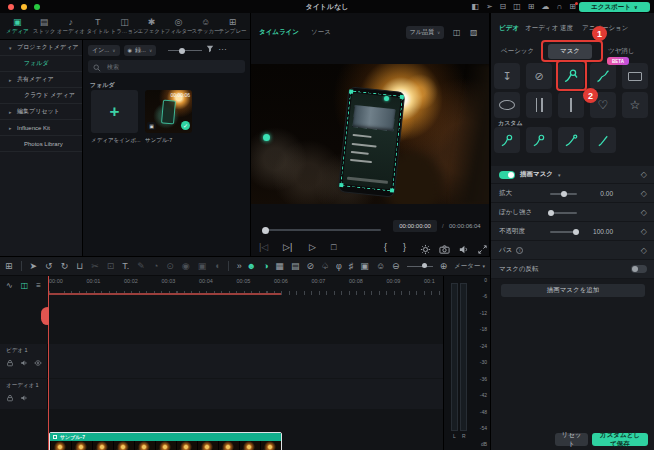 This screenshot has width=654, height=450. Describe the element at coordinates (178, 26) in the screenshot. I see `tab-filters: ◎ フィルター` at that location.